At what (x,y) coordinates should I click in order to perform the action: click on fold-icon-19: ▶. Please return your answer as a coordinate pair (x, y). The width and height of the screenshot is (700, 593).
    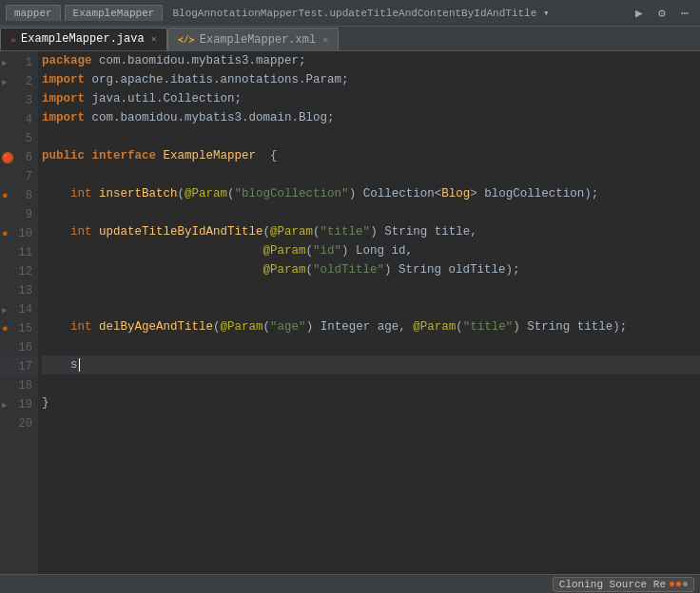
    Looking at the image, I should click on (4, 405).